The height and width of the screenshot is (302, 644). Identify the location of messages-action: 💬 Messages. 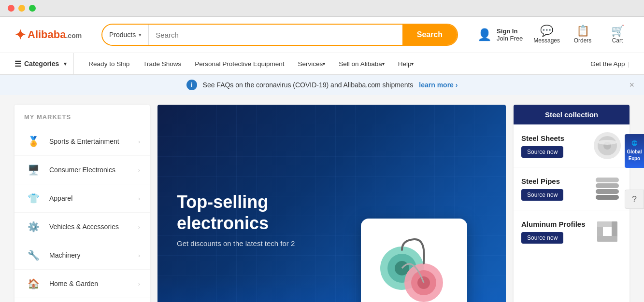
(547, 35).